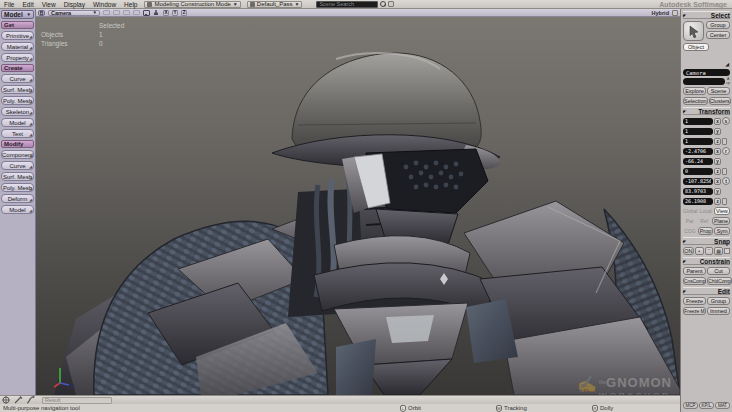  What do you see at coordinates (18, 36) in the screenshot?
I see `button-primitive: Primitive◢` at bounding box center [18, 36].